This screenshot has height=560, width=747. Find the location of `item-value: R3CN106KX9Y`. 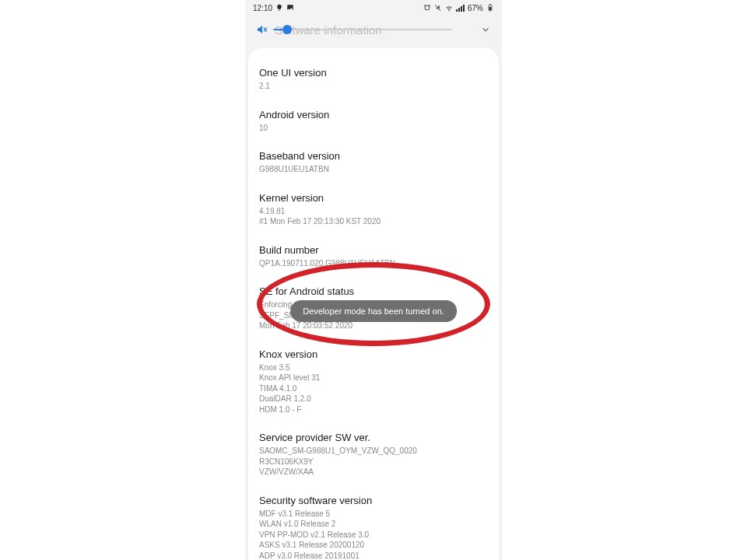

item-value: R3CN106KX9Y is located at coordinates (374, 462).